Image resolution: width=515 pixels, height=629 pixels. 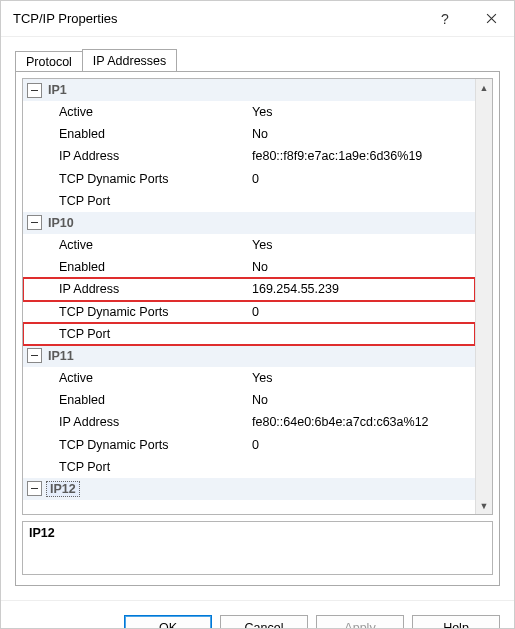 What do you see at coordinates (258, 19) in the screenshot?
I see `title-bar: TCP/IP Properties ?` at bounding box center [258, 19].